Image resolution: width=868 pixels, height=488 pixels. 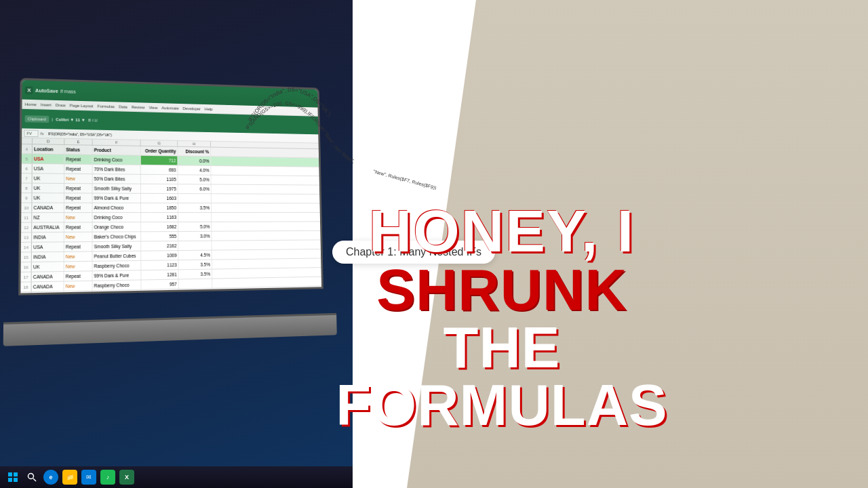 What do you see at coordinates (117, 160) in the screenshot?
I see `cell-product-5: Drinking Coco` at bounding box center [117, 160].